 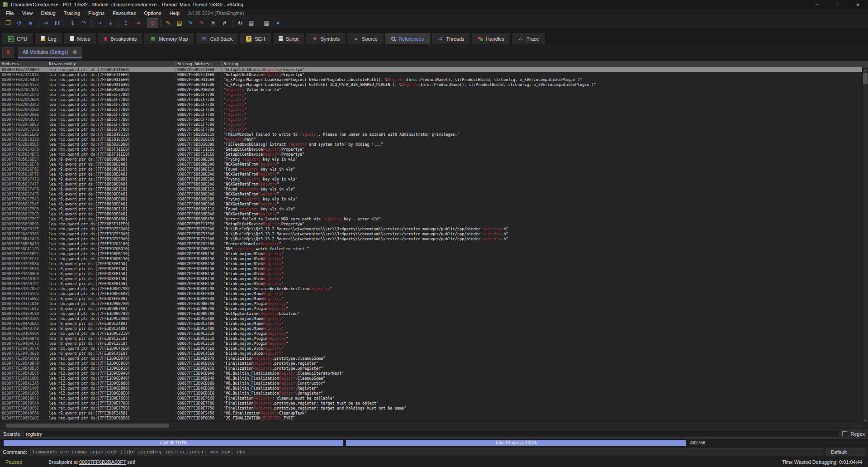 What do you see at coordinates (434, 338) in the screenshot?
I see `table-row: 00007FFE394BAB48lea r8,qword ptr ds:[7FF…` at bounding box center [434, 338].